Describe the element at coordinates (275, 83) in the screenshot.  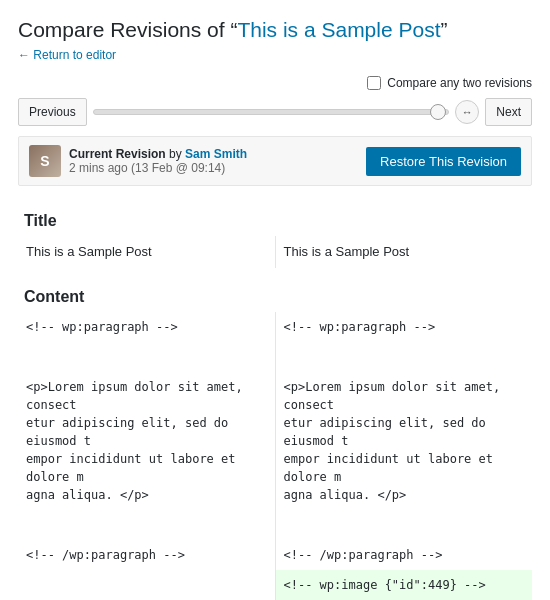
I see `compare-bar: Compare any two revisions` at that location.